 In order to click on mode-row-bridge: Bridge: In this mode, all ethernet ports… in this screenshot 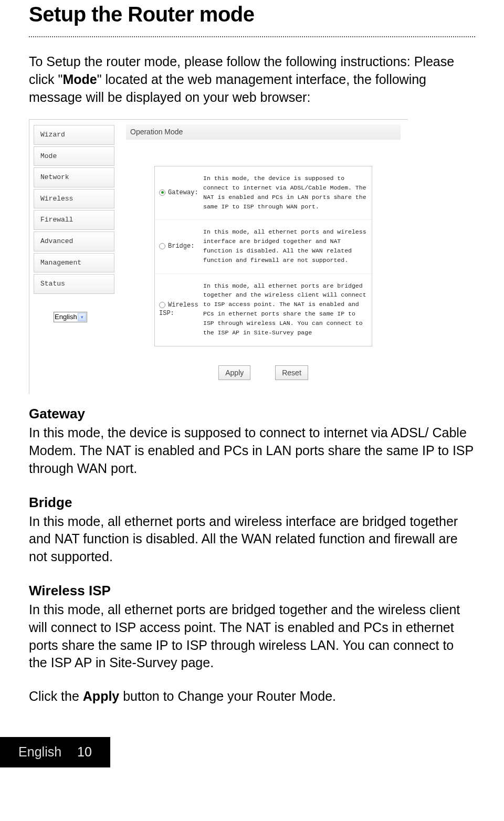, I will do `click(264, 247)`.